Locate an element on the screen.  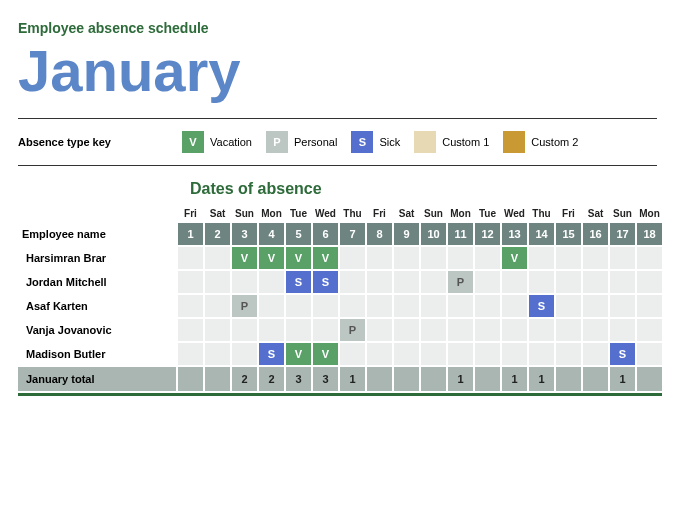
total-cell: 1 is located at coordinates (460, 379).